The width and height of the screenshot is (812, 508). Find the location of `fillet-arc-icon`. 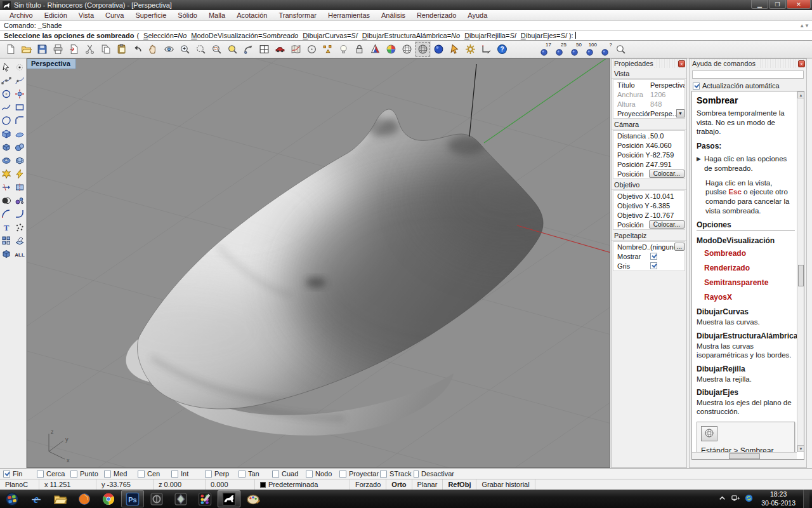

fillet-arc-icon is located at coordinates (20, 213).